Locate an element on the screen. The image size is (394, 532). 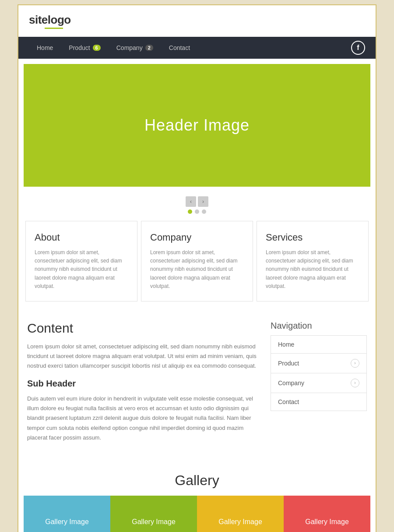
sidebar-company-arrow: › is located at coordinates (355, 383).